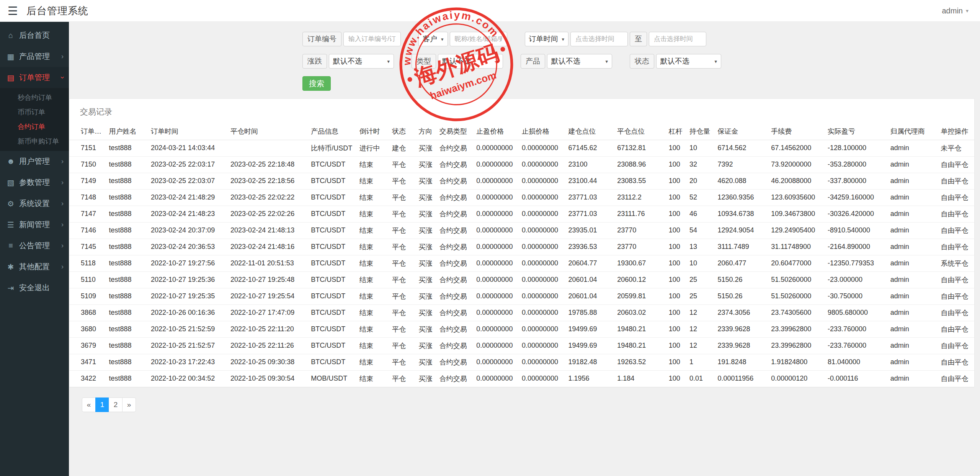 This screenshot has height=476, width=980. I want to click on table-row: 3868test8882022-10-26 00:16:362022-10-27…, so click(522, 312).